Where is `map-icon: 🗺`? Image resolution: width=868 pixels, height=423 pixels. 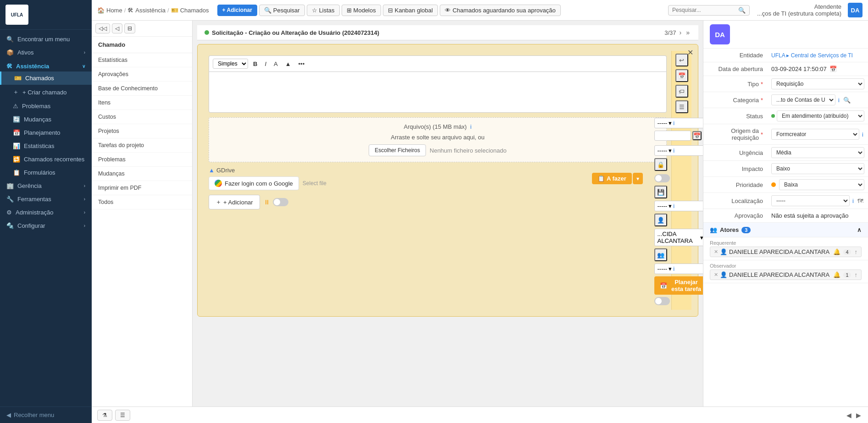
map-icon: 🗺 is located at coordinates (860, 201).